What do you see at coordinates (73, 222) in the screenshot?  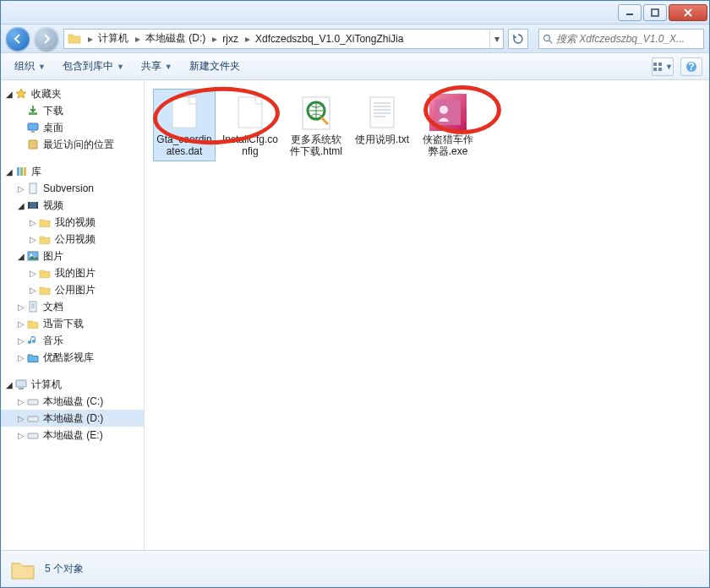 I see `tree-item-my-videos: ▷ 我的视频` at bounding box center [73, 222].